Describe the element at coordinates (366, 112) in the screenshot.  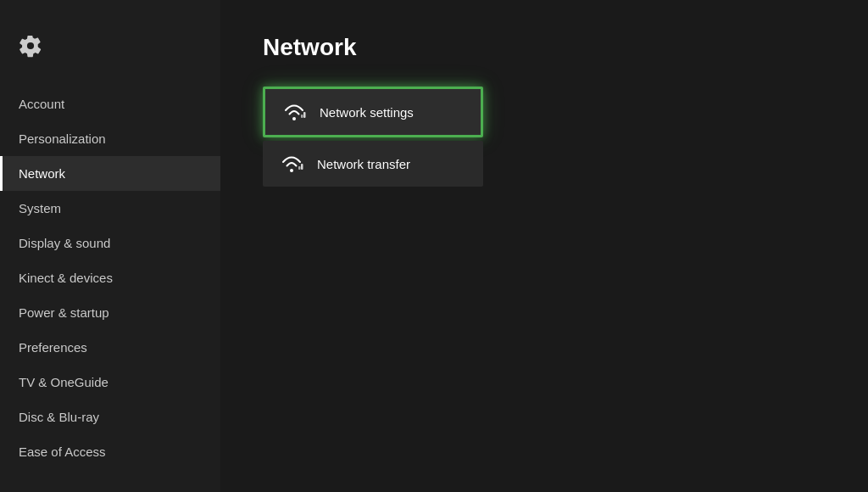
I see `network-settings-label: Network settings` at that location.